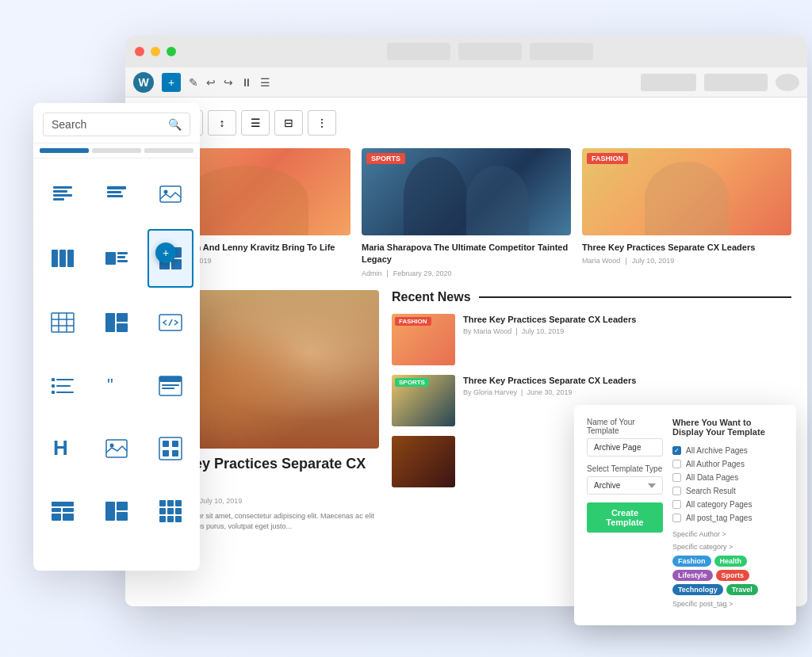 The height and width of the screenshot is (657, 812). What do you see at coordinates (625, 447) in the screenshot?
I see `template-name-input` at bounding box center [625, 447].